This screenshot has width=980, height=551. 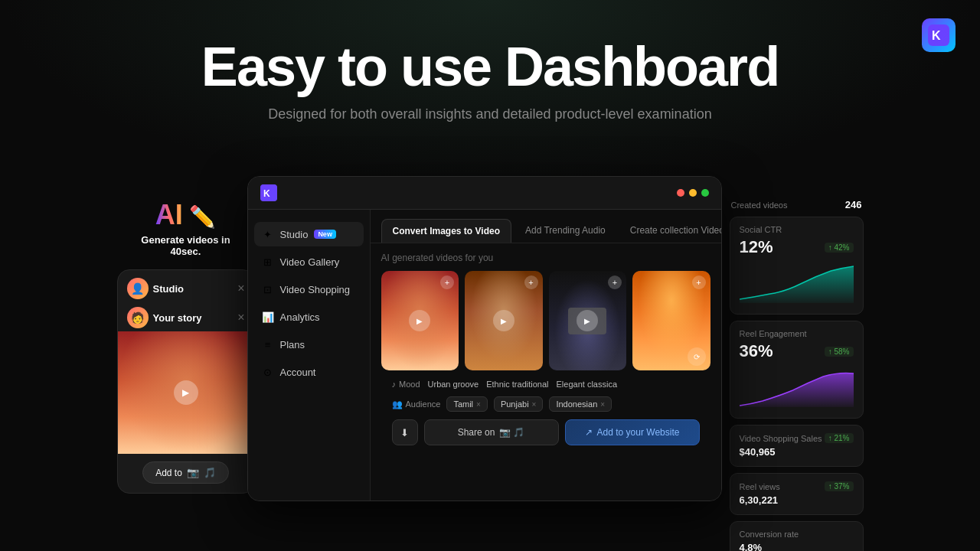 What do you see at coordinates (580, 404) in the screenshot?
I see `audience-tag-indonesian: Indonesian ×` at bounding box center [580, 404].